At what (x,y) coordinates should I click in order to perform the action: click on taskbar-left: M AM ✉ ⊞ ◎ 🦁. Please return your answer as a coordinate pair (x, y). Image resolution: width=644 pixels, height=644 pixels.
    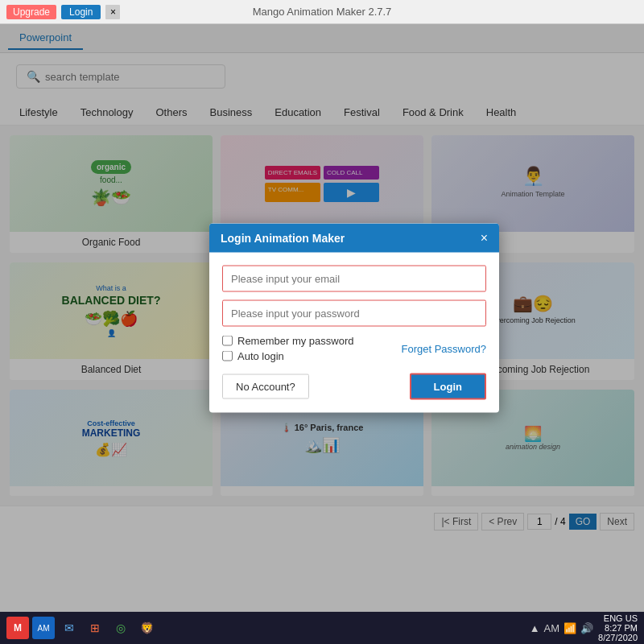
    Looking at the image, I should click on (82, 628).